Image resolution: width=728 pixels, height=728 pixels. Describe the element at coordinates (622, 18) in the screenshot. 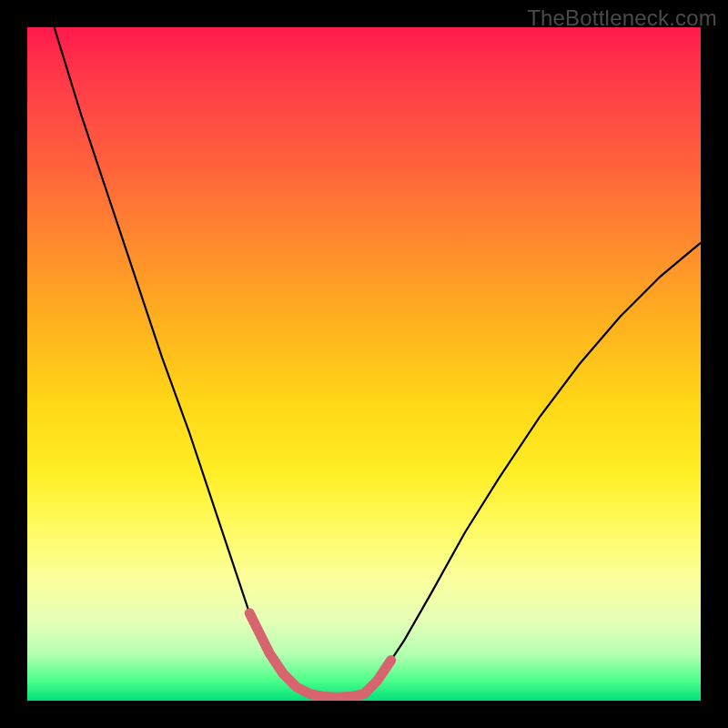

I see `watermark-text: TheBottleneck.com` at that location.